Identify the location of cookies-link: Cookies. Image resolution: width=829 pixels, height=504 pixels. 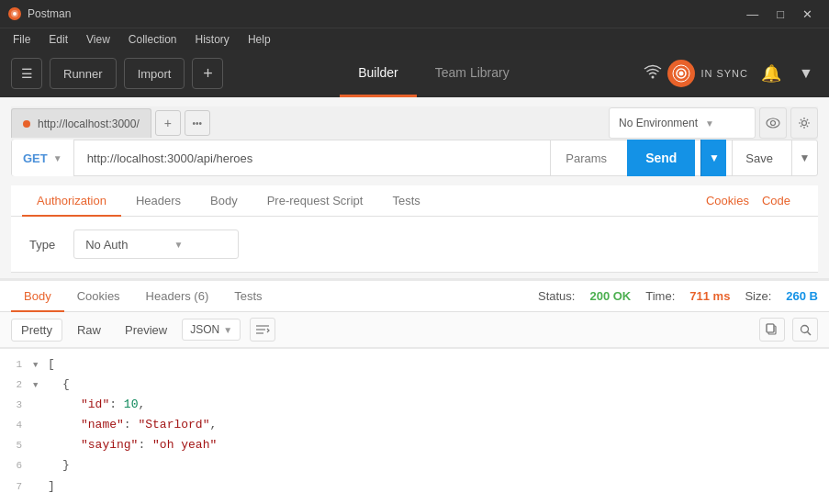
(727, 200).